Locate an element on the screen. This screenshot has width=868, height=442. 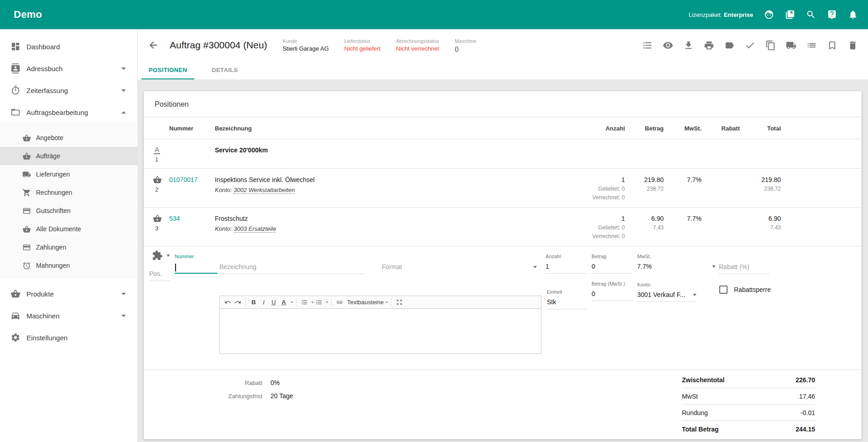
sidebar-item-produkte: Produkte is located at coordinates (69, 294).